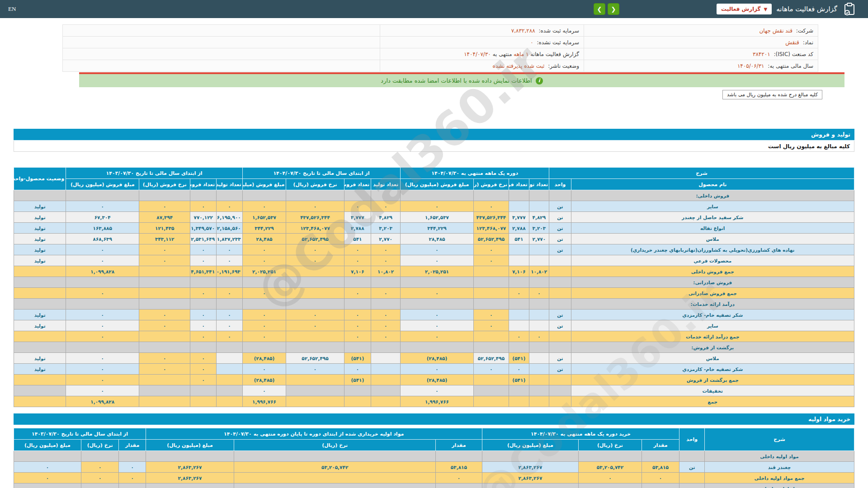 The image size is (868, 488). I want to click on value-cell: (۵۴۱), so click(519, 358).